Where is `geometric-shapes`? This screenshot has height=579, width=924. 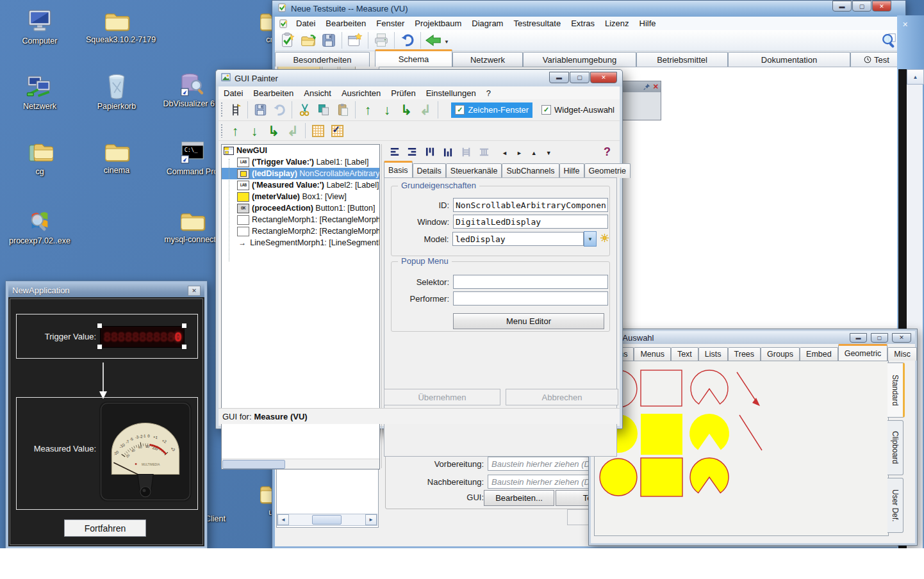 geometric-shapes is located at coordinates (741, 450).